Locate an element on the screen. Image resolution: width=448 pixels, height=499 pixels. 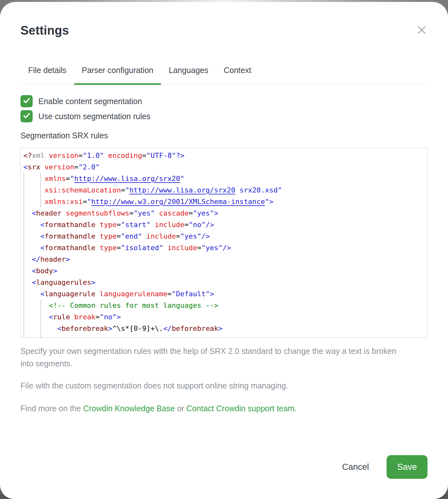
checkbox-enable-content-segmentation: Enable content segmentation is located at coordinates (224, 101).